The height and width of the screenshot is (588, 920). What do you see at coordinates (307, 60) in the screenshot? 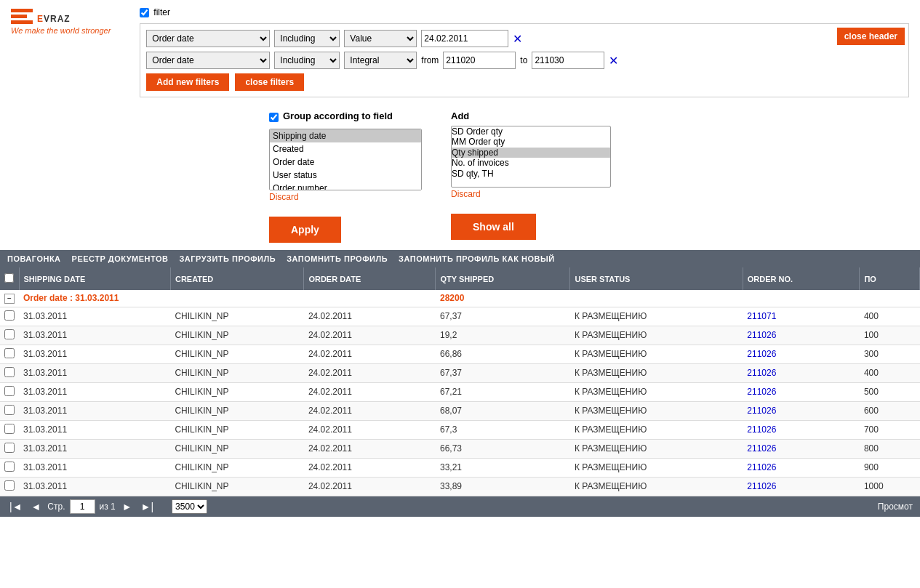
I see `filter-op-2: Including` at bounding box center [307, 60].